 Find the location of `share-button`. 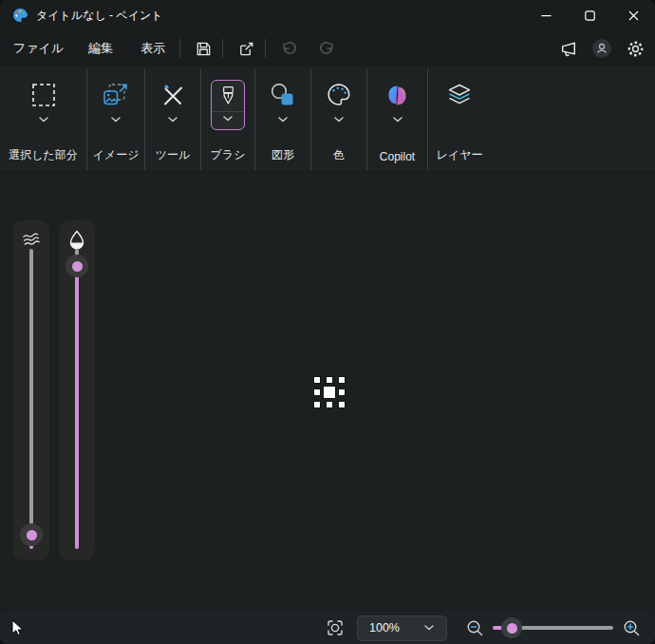

share-button is located at coordinates (246, 48).